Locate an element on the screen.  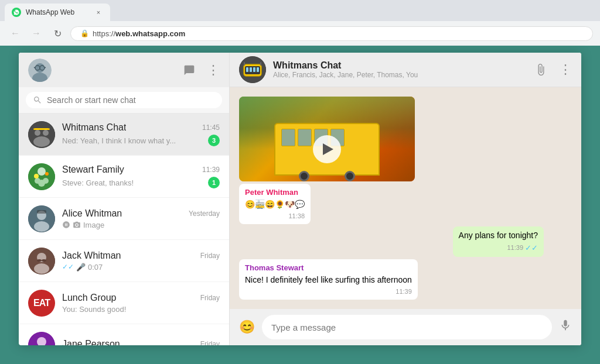
message-input is located at coordinates (407, 327).